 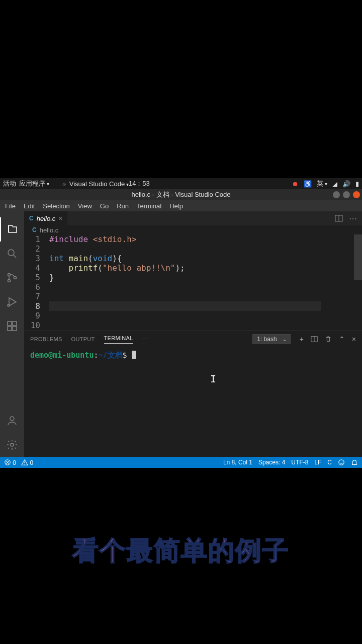 What do you see at coordinates (145, 339) in the screenshot?
I see `panel-overflow-icon: ⋯` at bounding box center [145, 339].